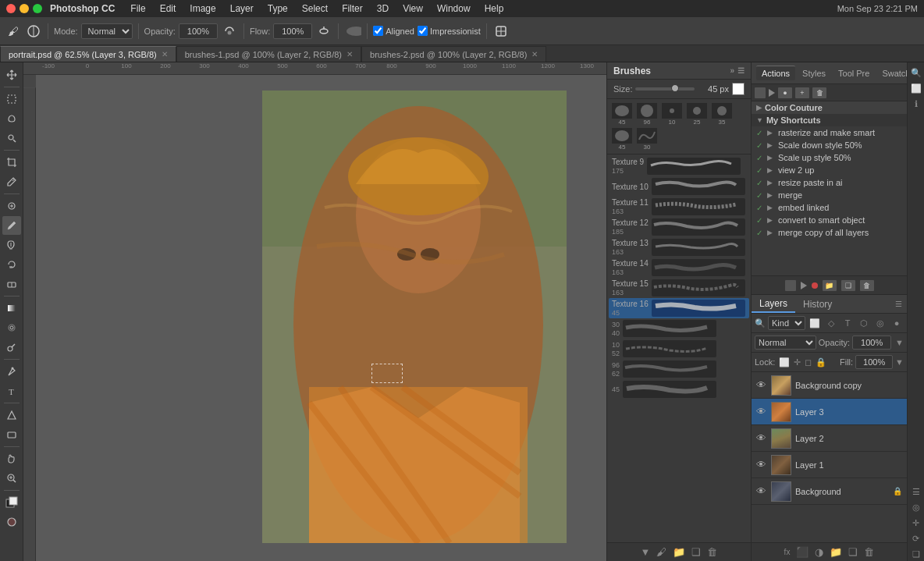 This screenshot has width=924, height=561. Describe the element at coordinates (413, 9) in the screenshot. I see `menu-view: View` at that location.